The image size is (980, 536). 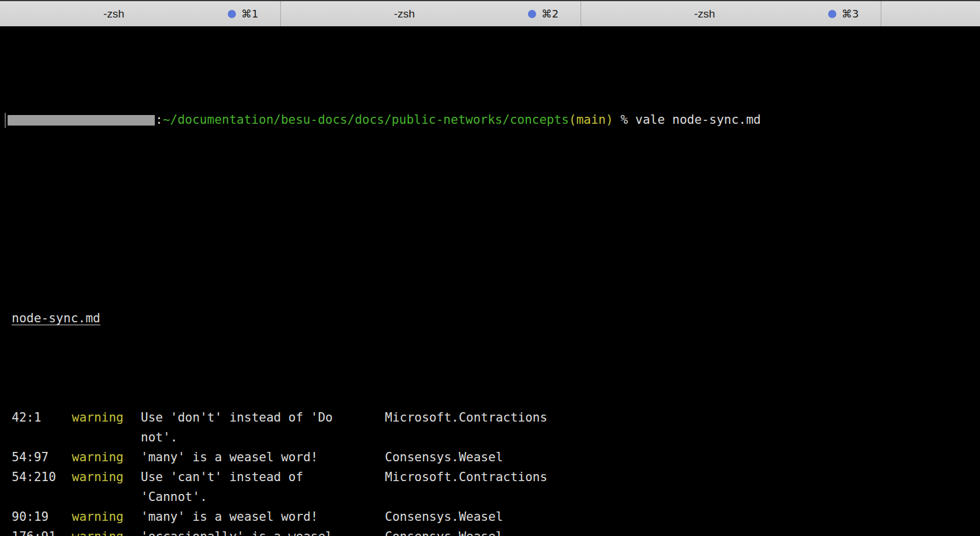 I want to click on prompt-line: :~/documentation/besu-docs/docs/public-n…, so click(x=492, y=120).